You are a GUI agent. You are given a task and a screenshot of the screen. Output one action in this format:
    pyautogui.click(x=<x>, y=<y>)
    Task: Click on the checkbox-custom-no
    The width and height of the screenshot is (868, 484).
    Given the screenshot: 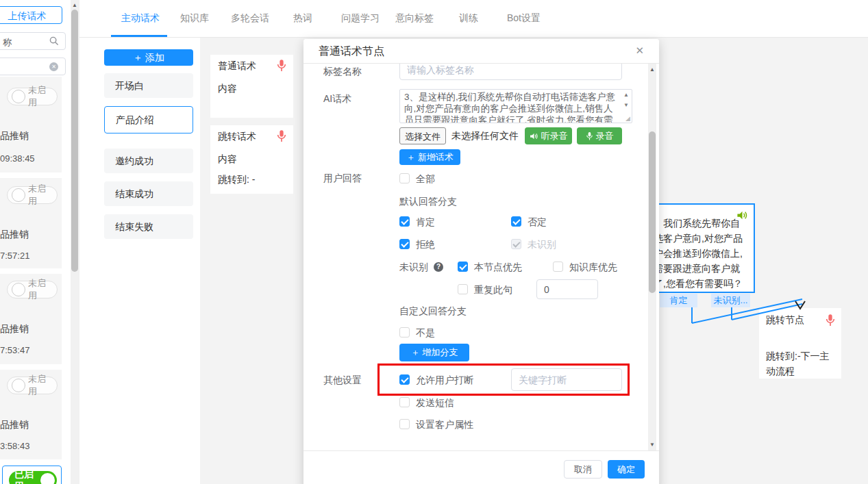 What is the action you would take?
    pyautogui.click(x=404, y=333)
    